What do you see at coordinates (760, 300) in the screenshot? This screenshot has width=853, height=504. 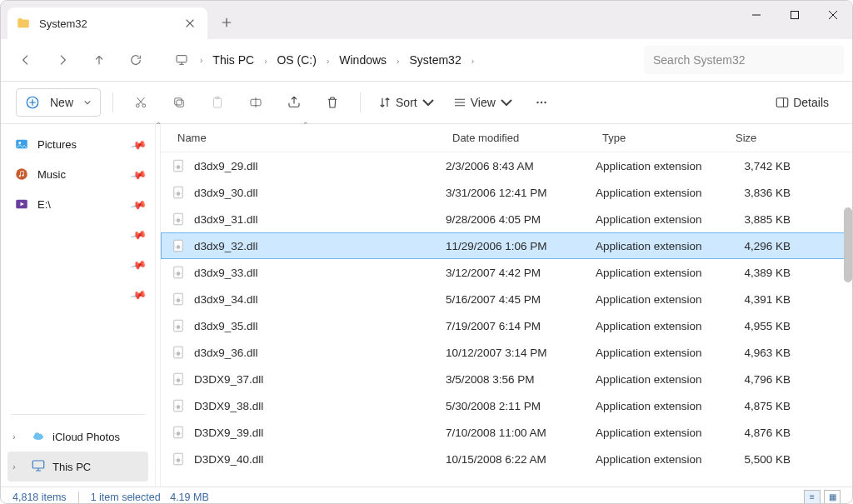 I see `file-size: 4,391 KB` at bounding box center [760, 300].